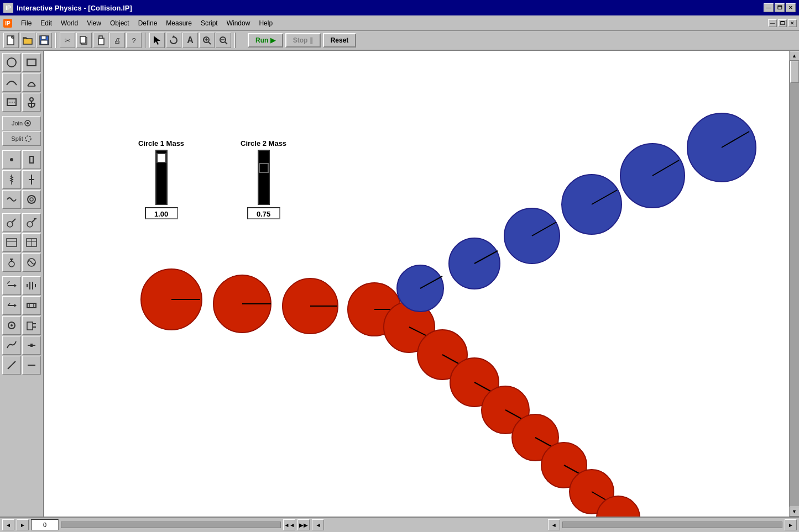 The height and width of the screenshot is (532, 799). What do you see at coordinates (791, 8) in the screenshot?
I see `close-button: ✕` at bounding box center [791, 8].